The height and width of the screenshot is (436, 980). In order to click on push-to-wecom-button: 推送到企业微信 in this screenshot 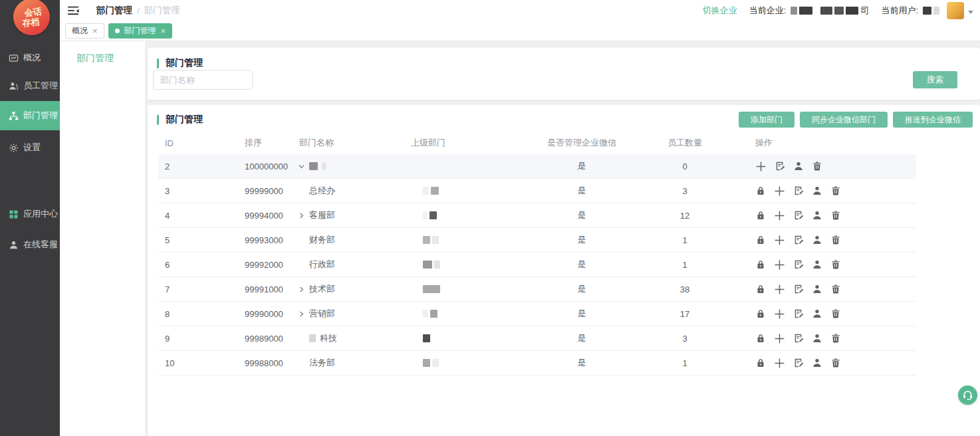, I will do `click(933, 120)`.